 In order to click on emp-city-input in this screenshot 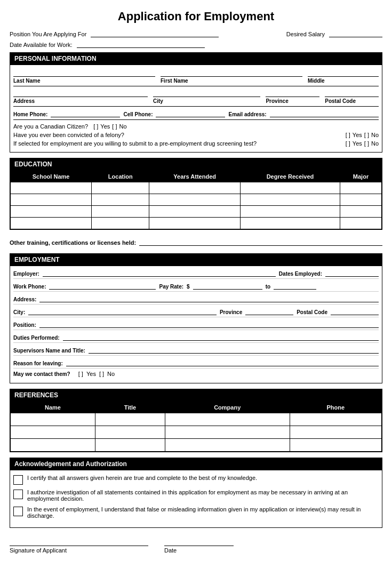, I will do `click(123, 311)`.